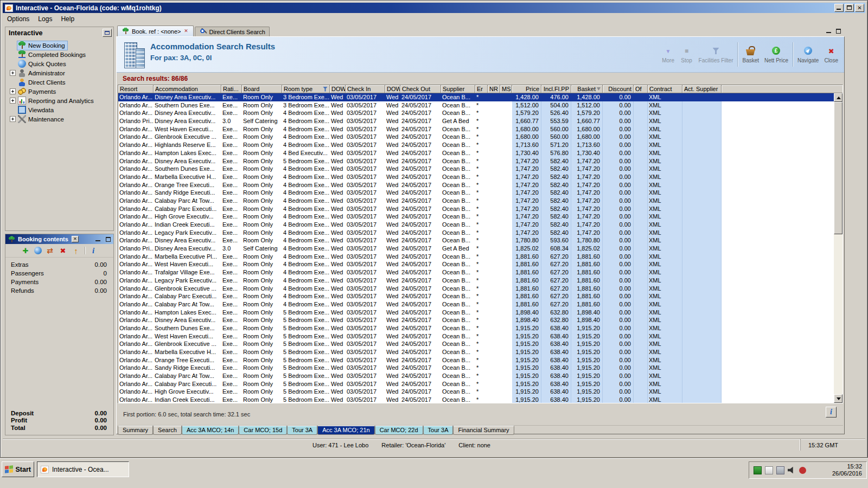  I want to click on taskbar-task-button: Interactive - Ocea..., so click(83, 470).